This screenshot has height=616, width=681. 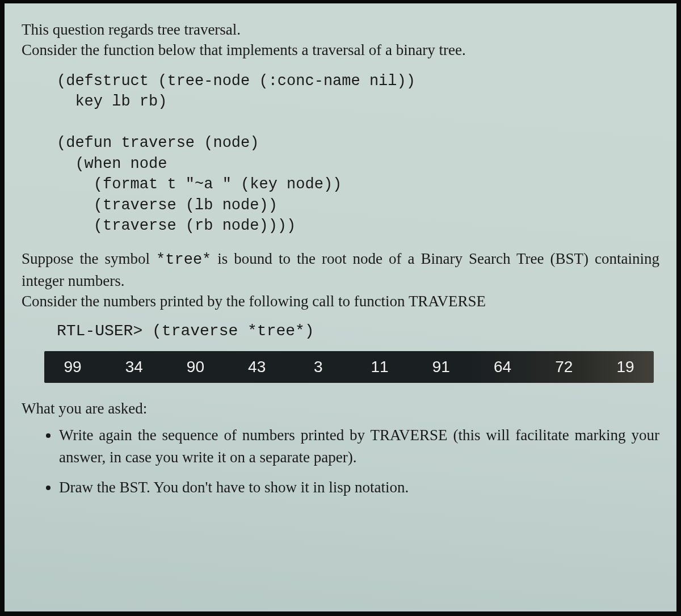 What do you see at coordinates (195, 367) in the screenshot?
I see `output-number: 90` at bounding box center [195, 367].